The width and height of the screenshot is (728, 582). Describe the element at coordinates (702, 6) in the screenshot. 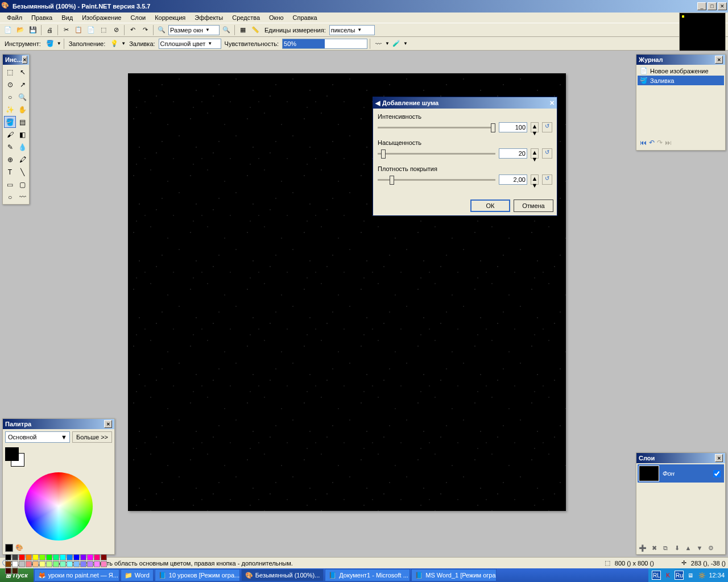

I see `minimize-button: _` at that location.